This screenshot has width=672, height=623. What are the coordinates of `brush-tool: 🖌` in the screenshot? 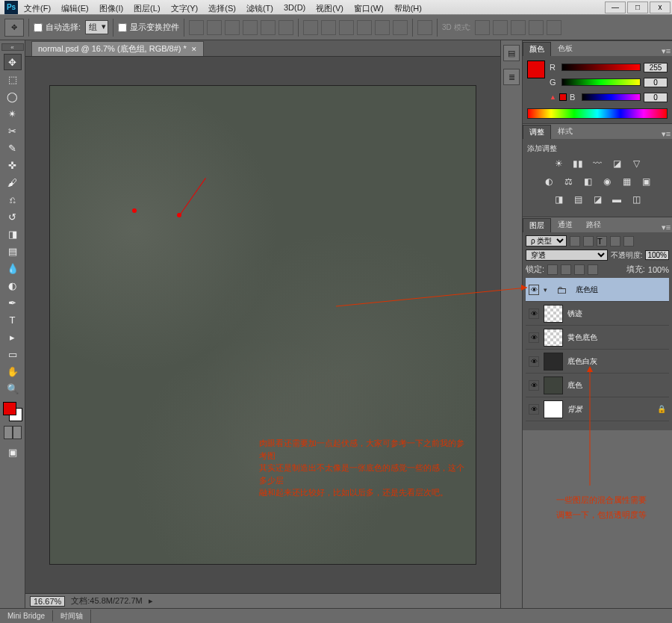 It's located at (13, 182).